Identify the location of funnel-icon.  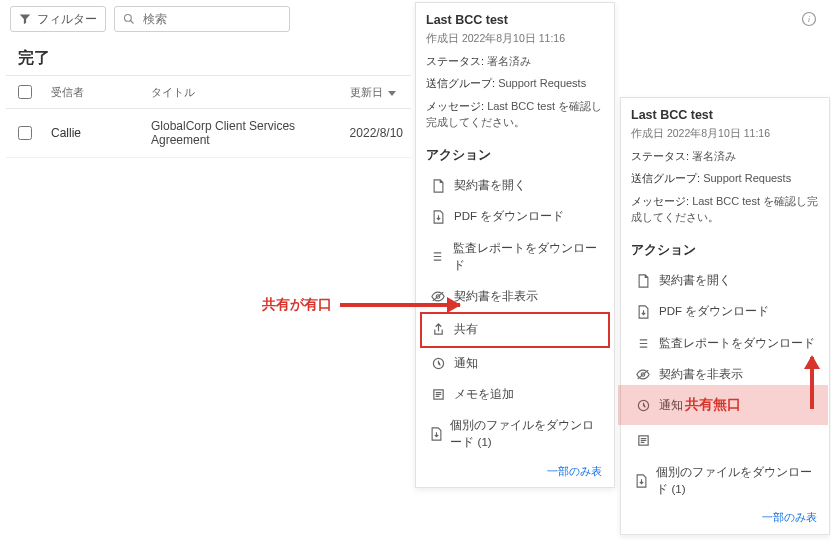
(25, 19).